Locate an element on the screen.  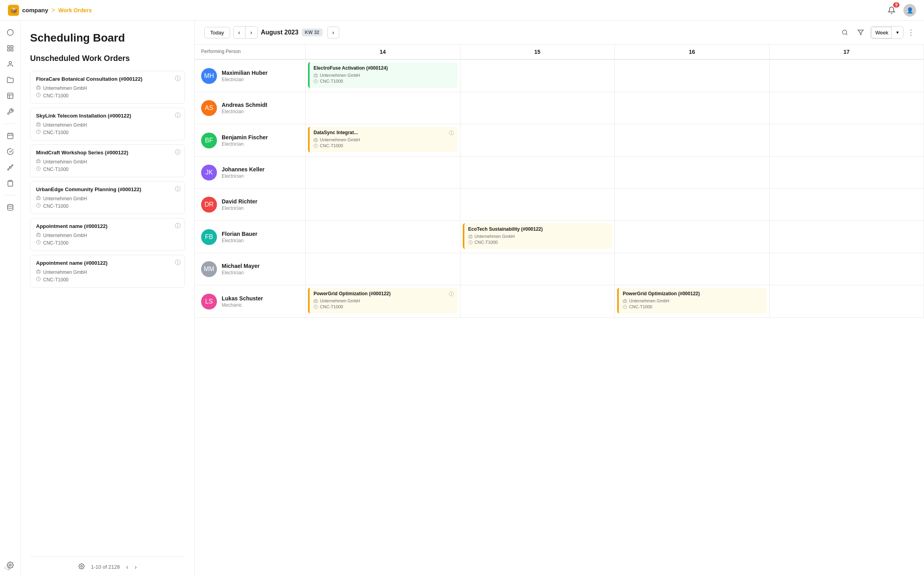
filter-icon is located at coordinates (861, 32).